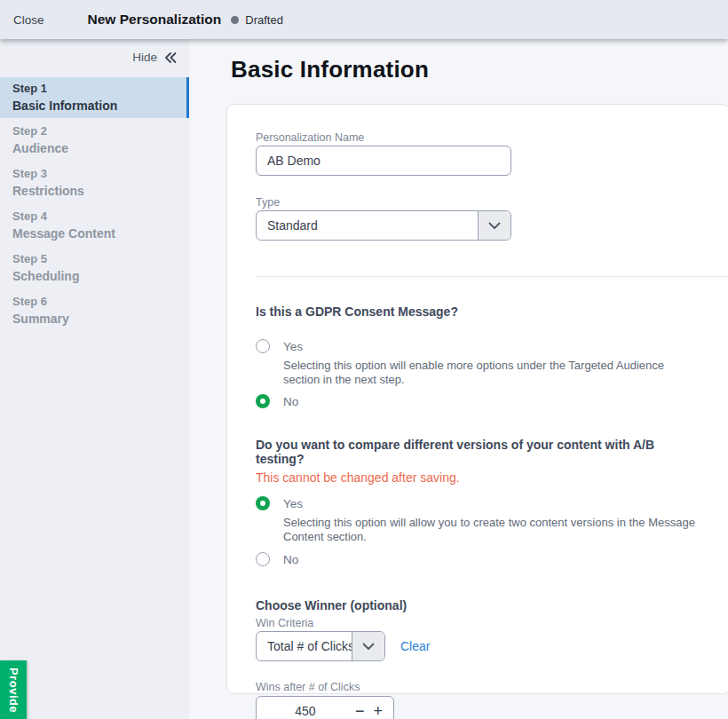 The height and width of the screenshot is (719, 728). I want to click on step-number: Step 6, so click(98, 302).